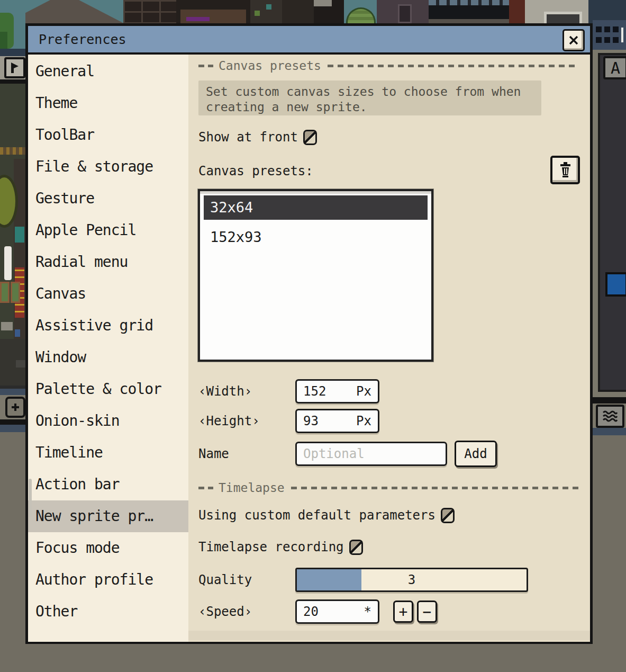 Image resolution: width=626 pixels, height=672 pixels. Describe the element at coordinates (356, 548) in the screenshot. I see `recording-checkbox` at that location.